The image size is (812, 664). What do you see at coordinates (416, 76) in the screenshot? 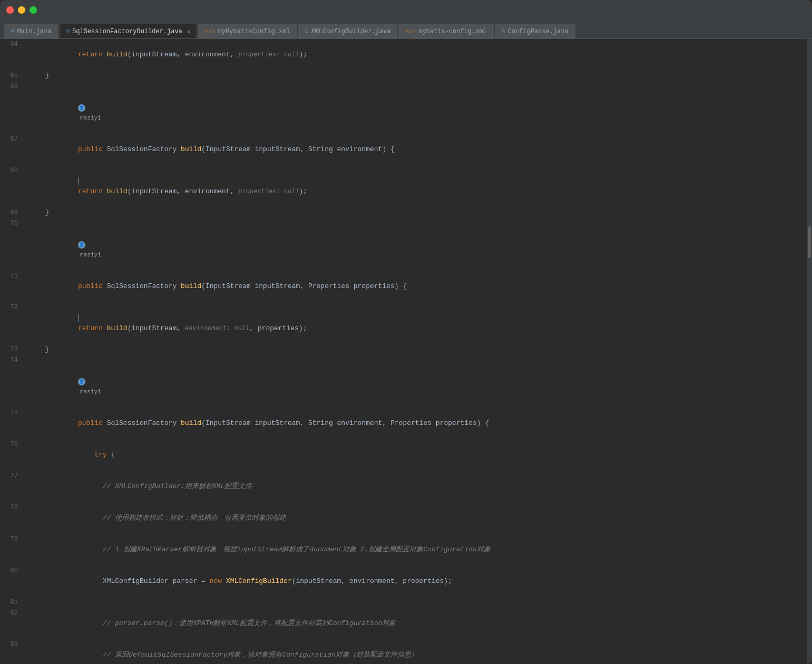
I see `line-content-65: }` at bounding box center [416, 76].